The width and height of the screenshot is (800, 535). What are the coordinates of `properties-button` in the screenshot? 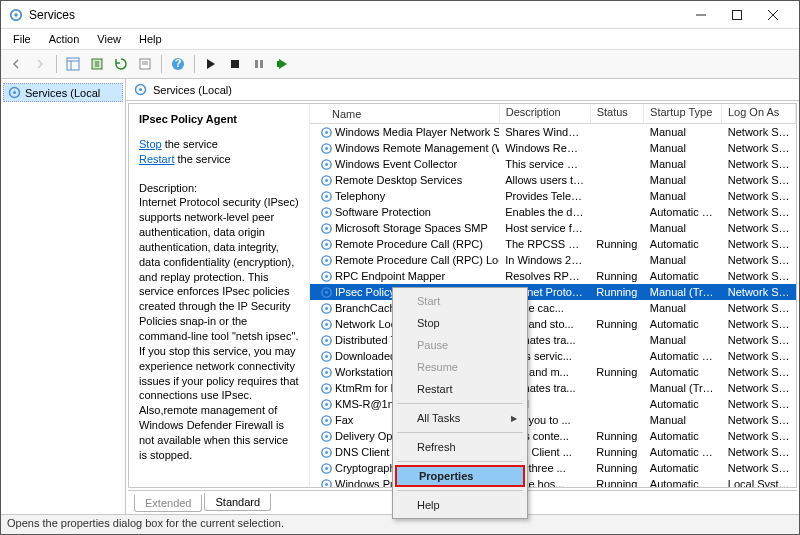 It's located at (145, 64).